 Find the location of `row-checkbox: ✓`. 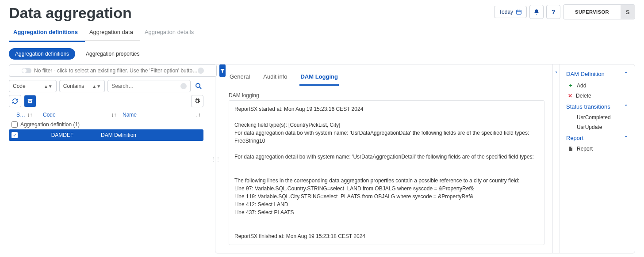

row-checkbox: ✓ is located at coordinates (15, 135).